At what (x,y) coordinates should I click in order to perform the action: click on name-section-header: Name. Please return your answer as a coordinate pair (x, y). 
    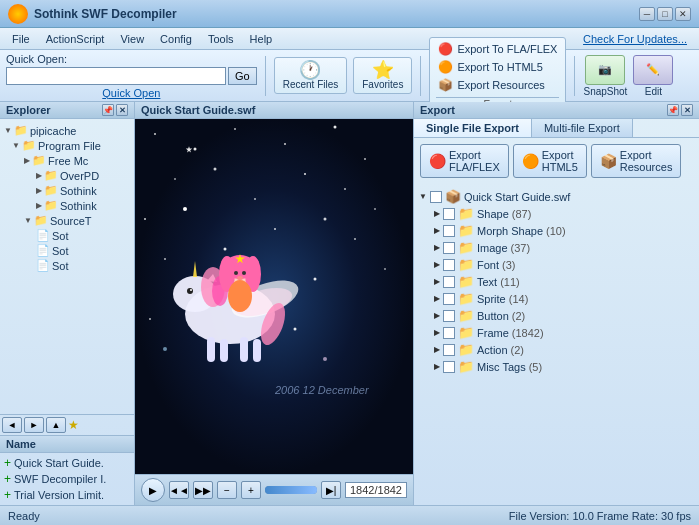
    Looking at the image, I should click on (67, 444).